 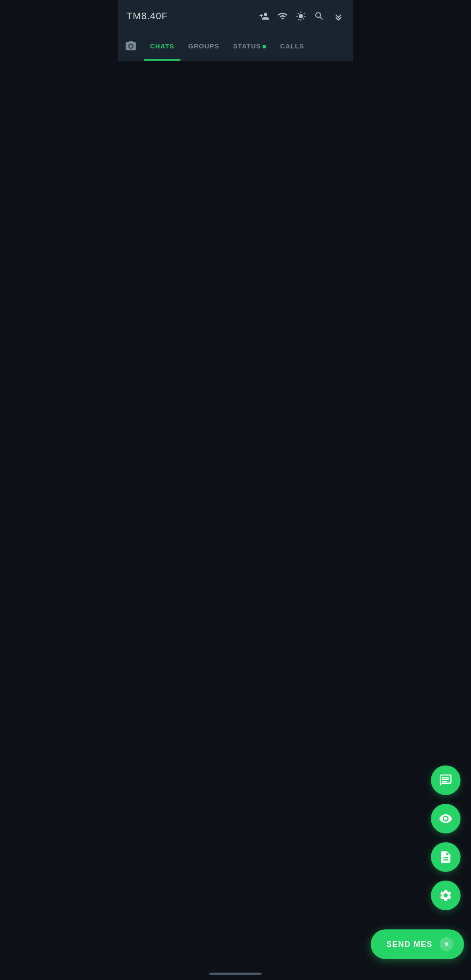 I want to click on camera-tab-icon, so click(x=131, y=46).